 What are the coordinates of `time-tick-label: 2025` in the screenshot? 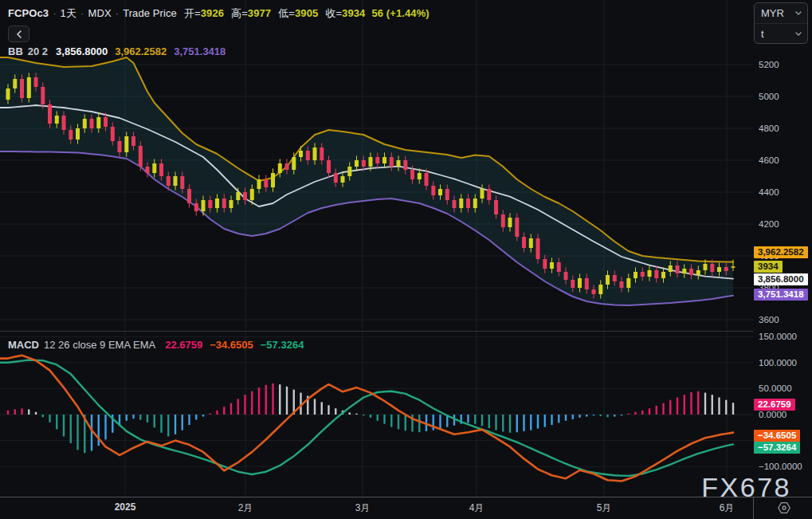 It's located at (126, 507).